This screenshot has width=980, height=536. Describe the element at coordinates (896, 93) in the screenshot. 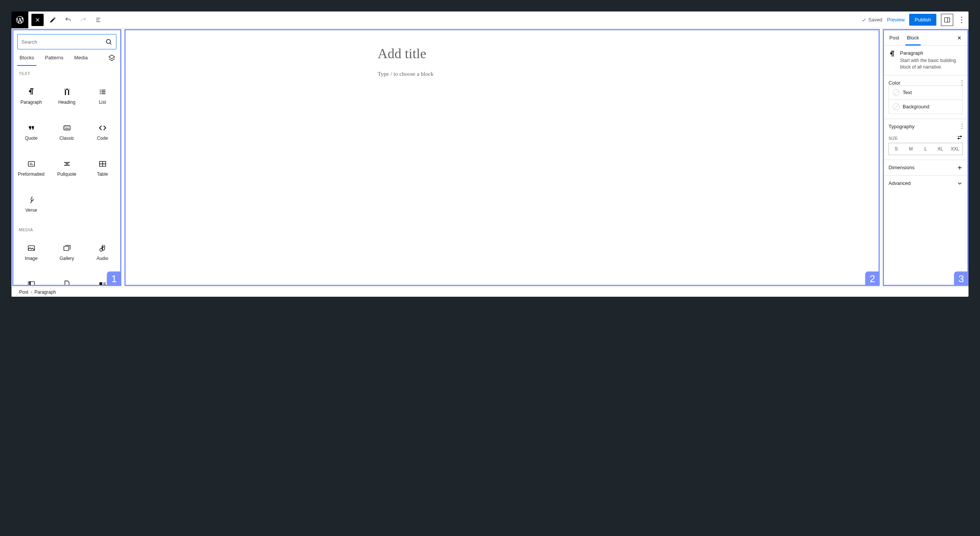

I see `empty-swatch-icon` at that location.